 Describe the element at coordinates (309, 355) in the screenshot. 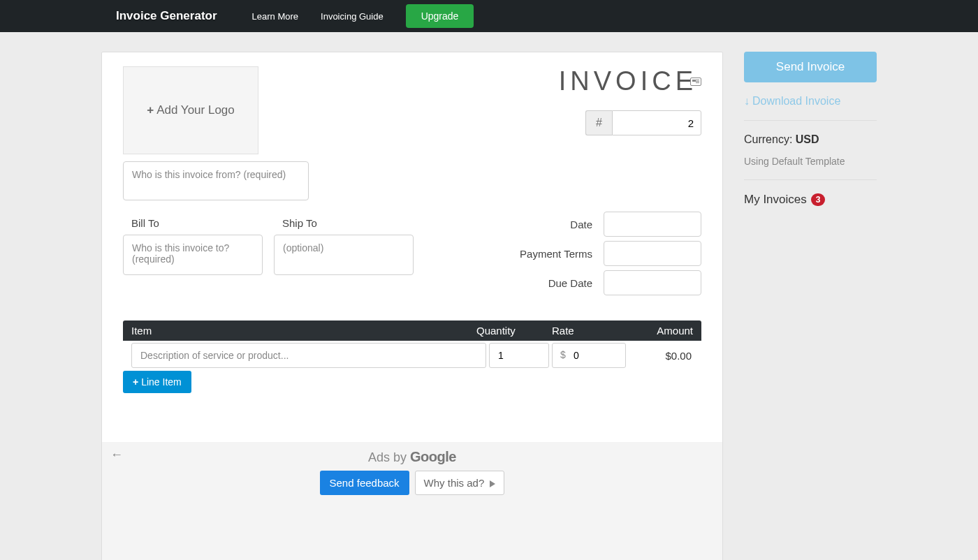

I see `item-description-input` at that location.